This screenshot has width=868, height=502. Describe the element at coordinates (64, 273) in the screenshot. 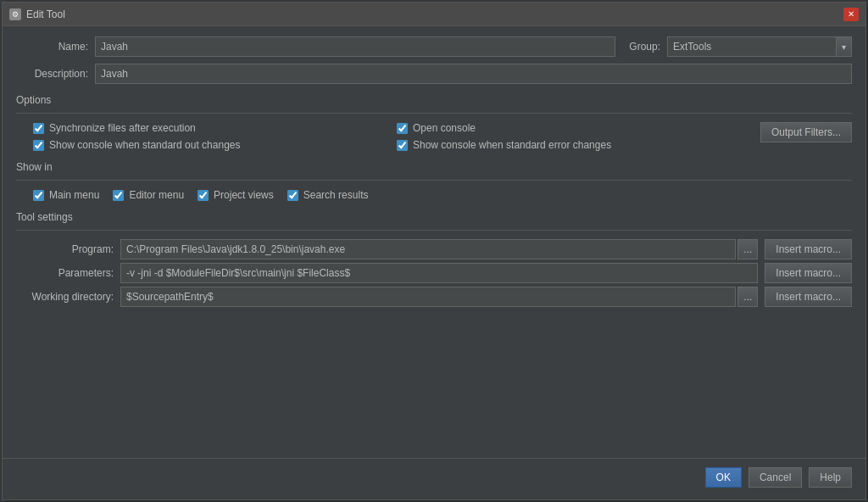

I see `parameters-label: Parameters:` at that location.